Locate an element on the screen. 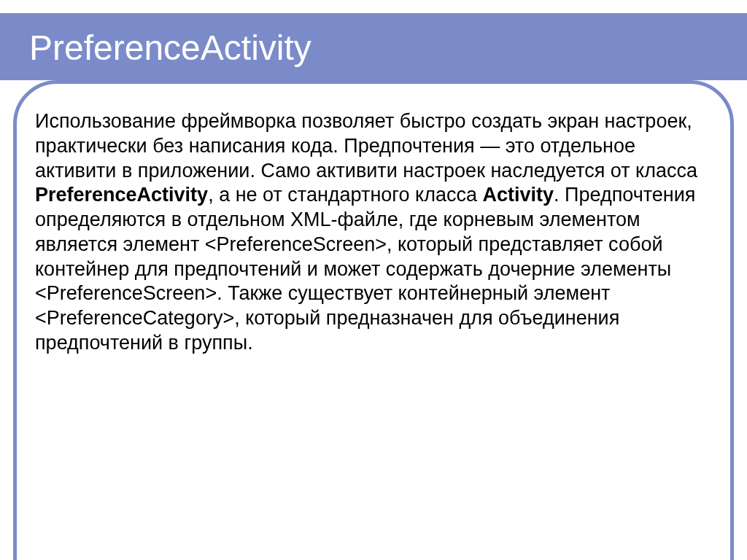 The image size is (747, 560). body-bold-2: Activity is located at coordinates (519, 195).